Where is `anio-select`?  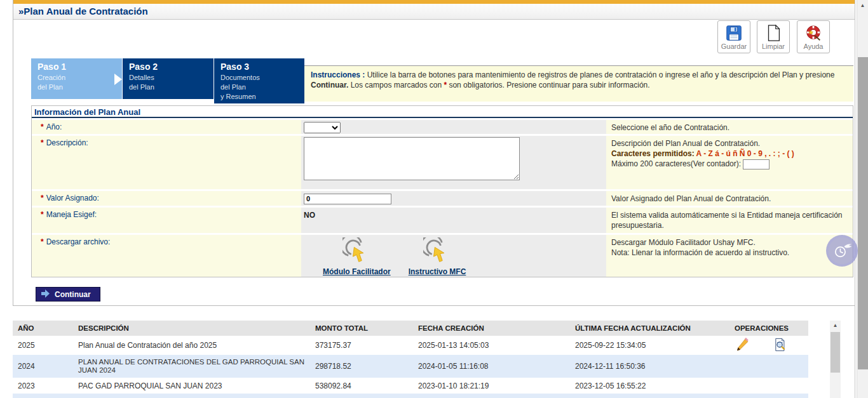 anio-select is located at coordinates (322, 128).